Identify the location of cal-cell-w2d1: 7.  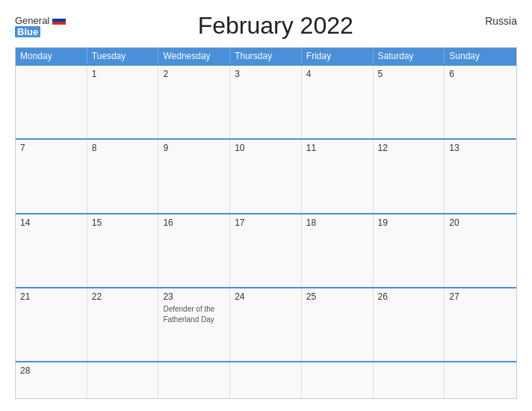
(52, 176).